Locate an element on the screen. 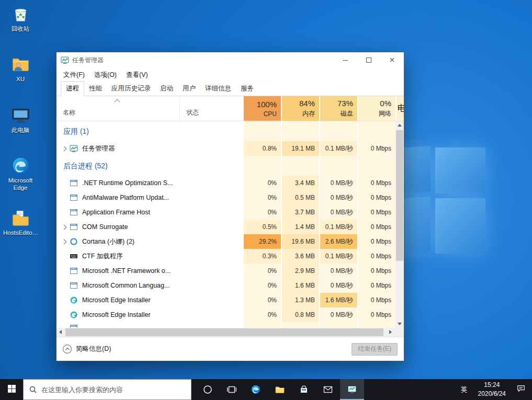  end-task-button: 结束任务(E) is located at coordinates (375, 349).